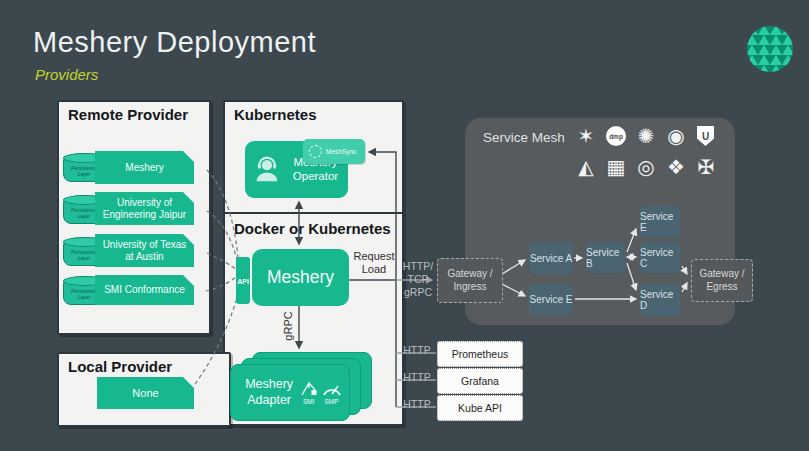 The height and width of the screenshot is (451, 809). Describe the element at coordinates (470, 280) in the screenshot. I see `gateway-ingress-box: Gateway / Ingress` at that location.